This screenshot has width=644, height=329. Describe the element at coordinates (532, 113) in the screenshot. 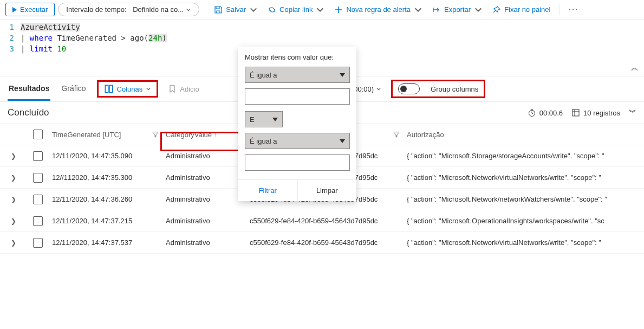

I see `stopwatch-icon` at that location.